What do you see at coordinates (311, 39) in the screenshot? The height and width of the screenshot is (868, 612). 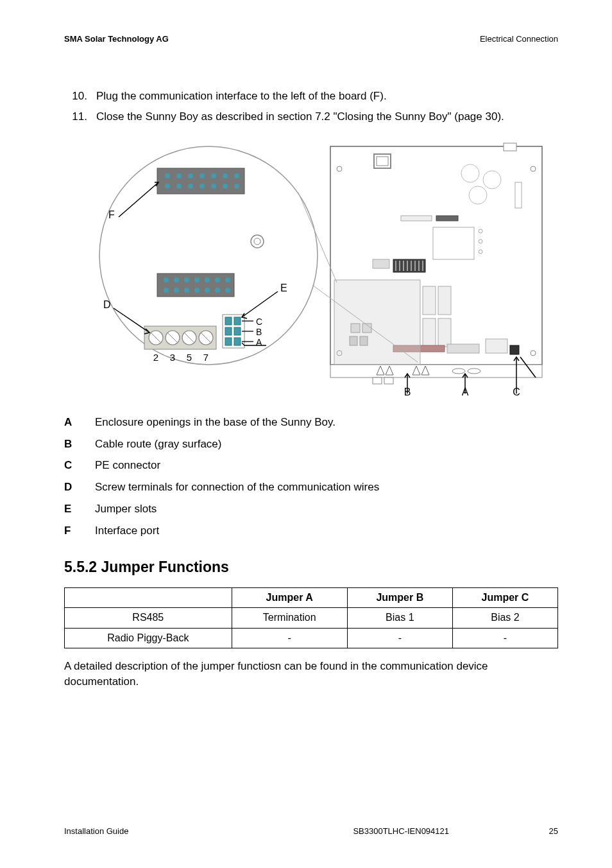 I see `page-header: SMA Solar Technology AG Electrical Conne…` at bounding box center [311, 39].